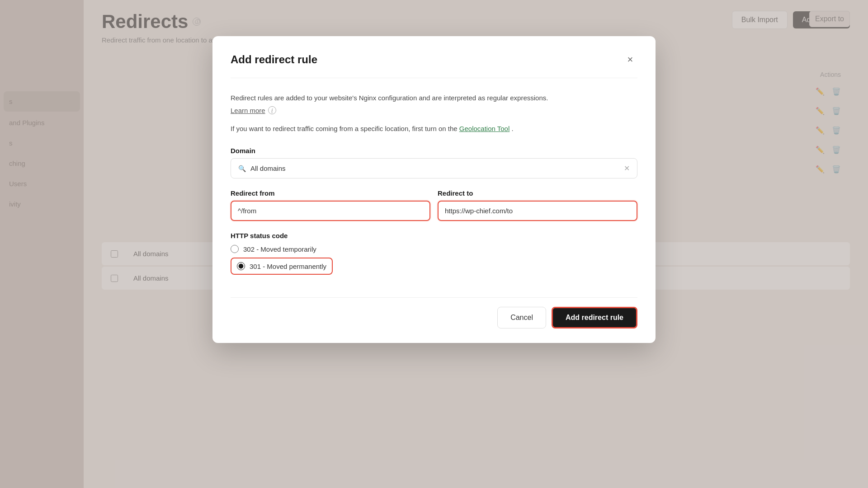 This screenshot has height=488, width=868. What do you see at coordinates (594, 318) in the screenshot?
I see `add-redirect-rule-button: Add redirect rule` at bounding box center [594, 318].